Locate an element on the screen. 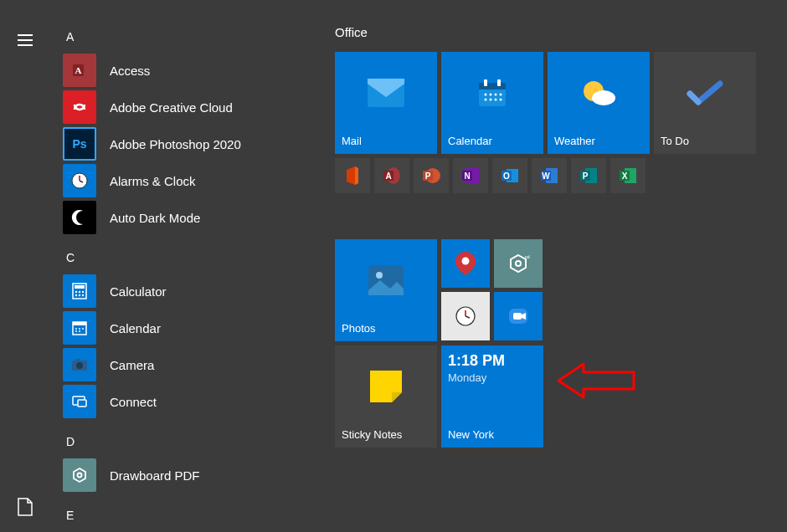 The image size is (787, 532). auto-dark-icon is located at coordinates (80, 217).